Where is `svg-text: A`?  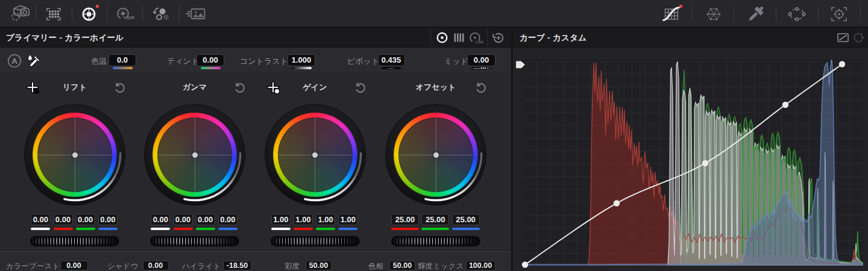 svg-text: A is located at coordinates (14, 61).